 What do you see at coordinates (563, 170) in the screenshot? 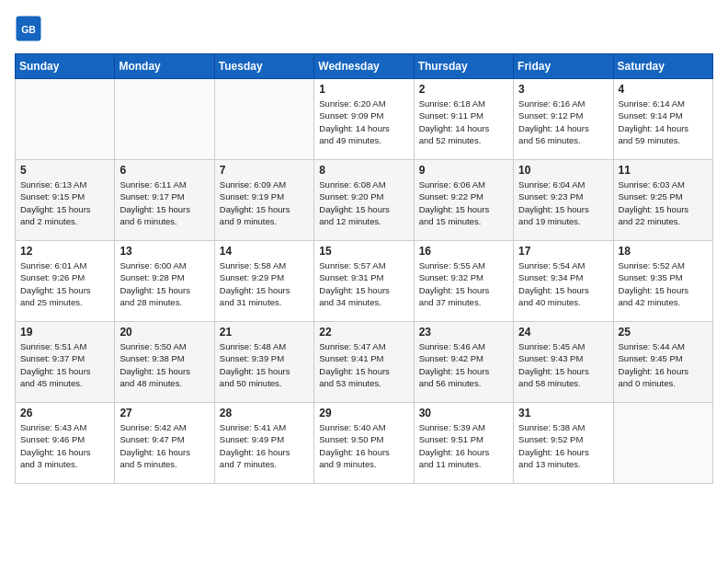
I see `day-number: 10` at bounding box center [563, 170].